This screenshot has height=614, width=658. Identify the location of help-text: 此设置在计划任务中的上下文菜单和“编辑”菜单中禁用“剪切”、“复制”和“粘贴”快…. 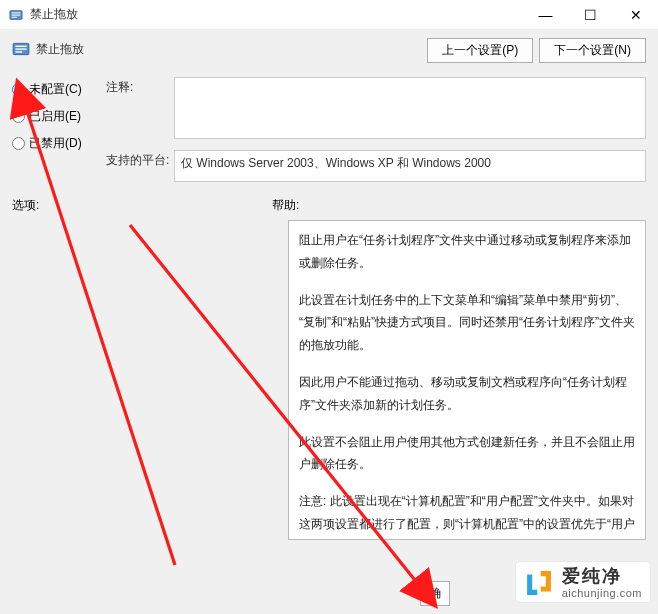
(467, 323).